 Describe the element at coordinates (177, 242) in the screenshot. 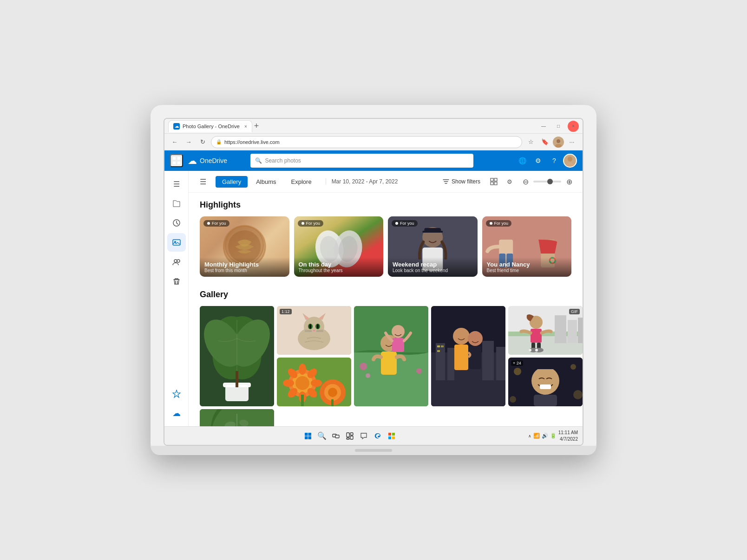

I see `sidebar-item-photos` at that location.